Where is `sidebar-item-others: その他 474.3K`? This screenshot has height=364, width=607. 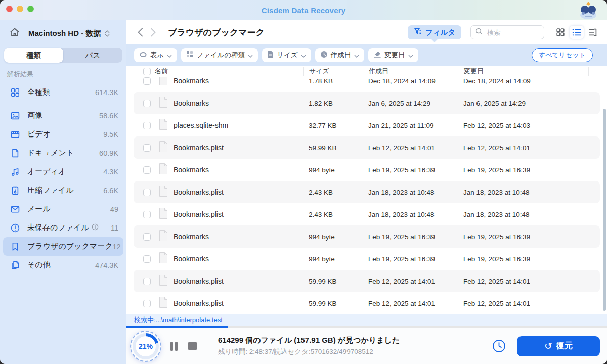 sidebar-item-others: その他 474.3K is located at coordinates (63, 265).